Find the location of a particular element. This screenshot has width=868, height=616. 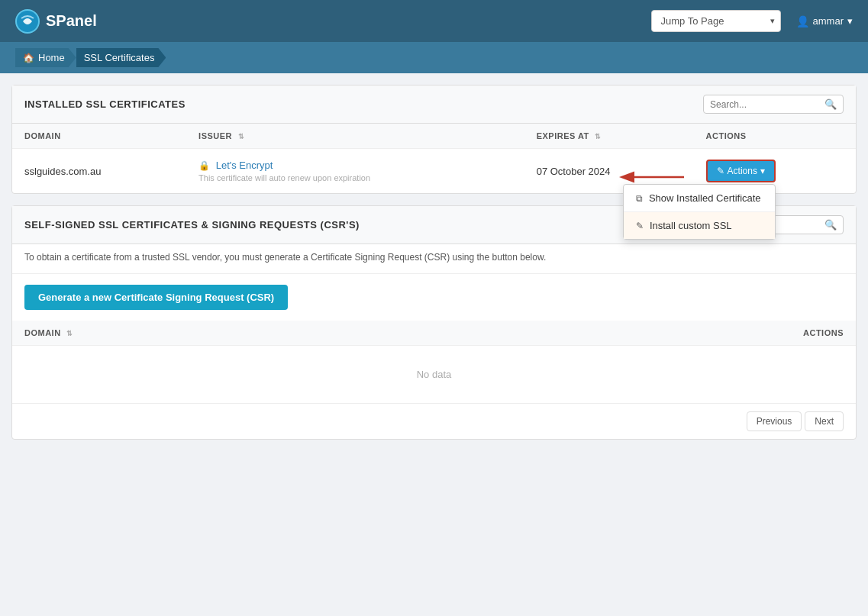

user-dropdown-arrow: ▾ is located at coordinates (850, 21).